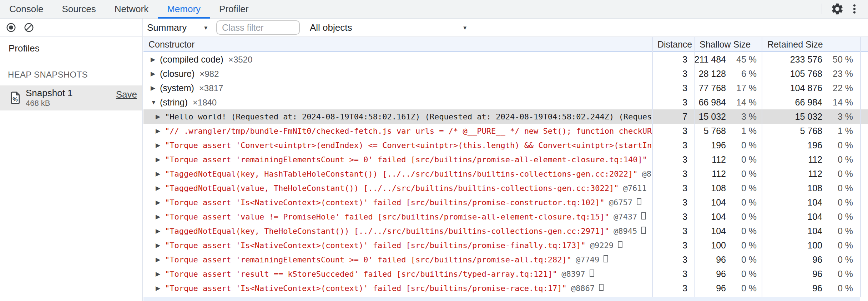 The height and width of the screenshot is (301, 868). I want to click on table-row: ▶ "TaggedNotEqual(key, HashTableHoleCons…, so click(506, 174).